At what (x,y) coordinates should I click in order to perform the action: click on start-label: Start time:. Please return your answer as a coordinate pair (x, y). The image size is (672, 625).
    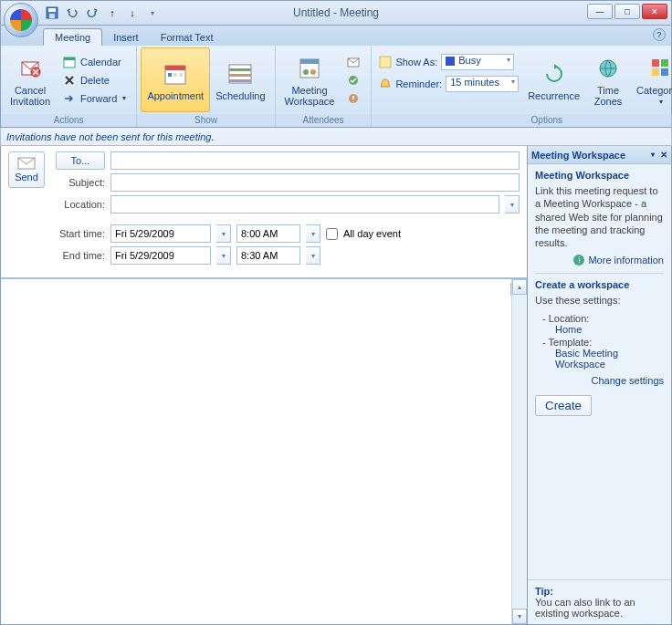
    Looking at the image, I should click on (80, 234).